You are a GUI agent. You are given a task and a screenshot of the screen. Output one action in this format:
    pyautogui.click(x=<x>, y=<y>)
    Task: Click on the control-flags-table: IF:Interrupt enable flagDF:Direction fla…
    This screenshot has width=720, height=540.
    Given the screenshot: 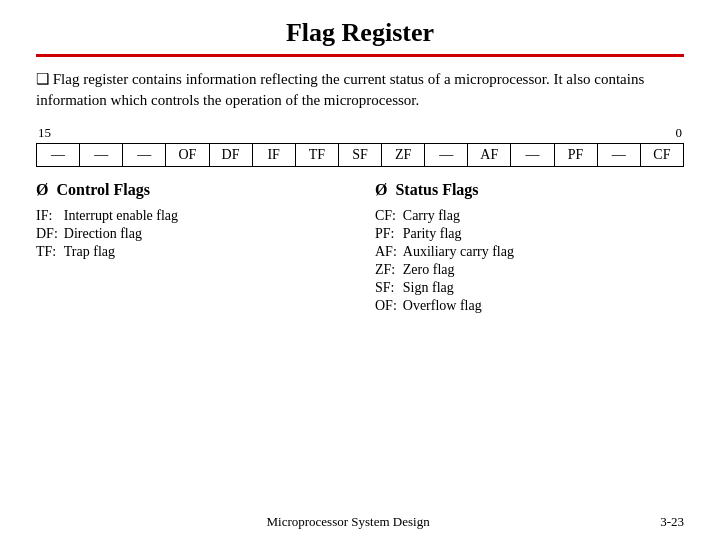 What is the action you would take?
    pyautogui.click(x=110, y=234)
    